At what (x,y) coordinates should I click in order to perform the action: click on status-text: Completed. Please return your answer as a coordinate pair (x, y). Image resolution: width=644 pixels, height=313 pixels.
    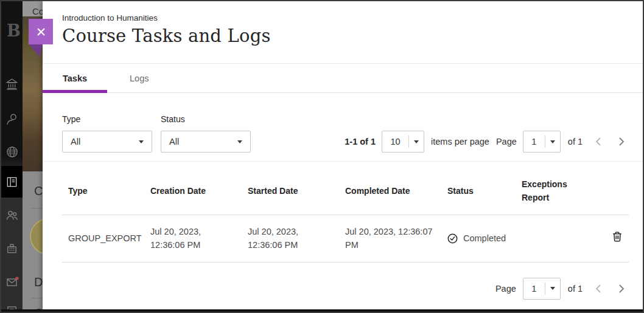
    Looking at the image, I should click on (485, 238).